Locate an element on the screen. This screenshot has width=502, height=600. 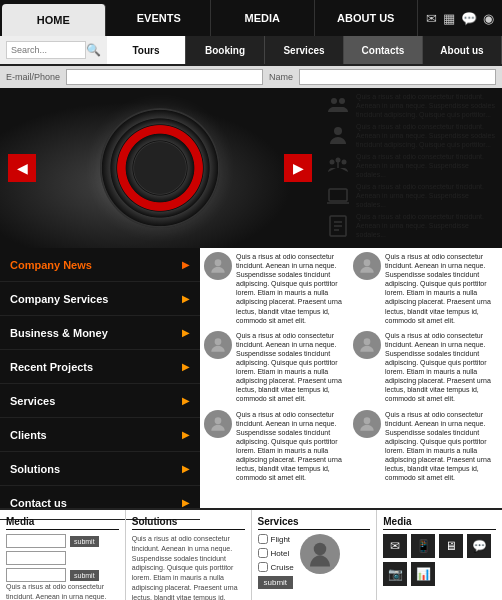
mail-icon: ✉ is located at coordinates (432, 18).